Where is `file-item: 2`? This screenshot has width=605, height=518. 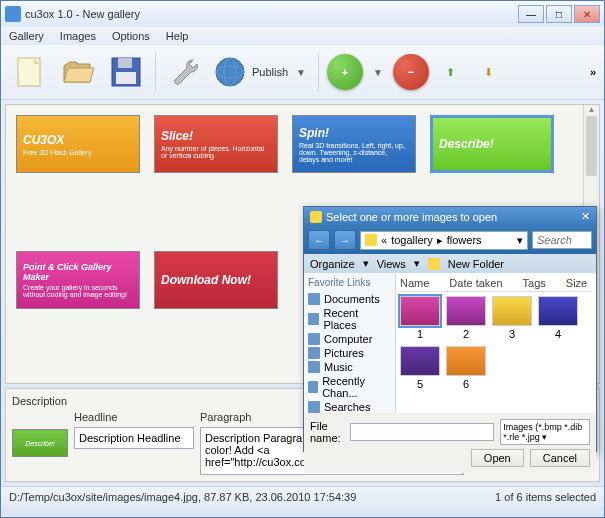 file-item: 2 is located at coordinates (466, 318).